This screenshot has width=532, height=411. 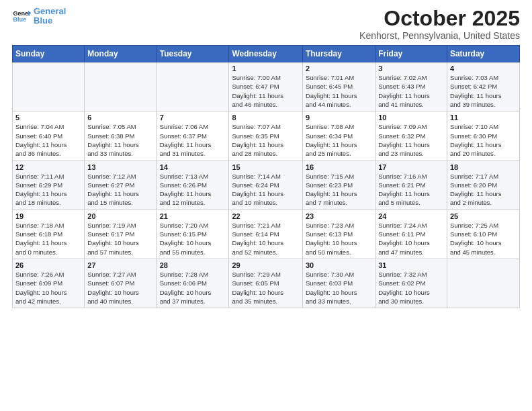 I want to click on day-info: Sunrise: 7:28 AMSunset: 6:06 PMDaylight:…, so click(x=193, y=287).